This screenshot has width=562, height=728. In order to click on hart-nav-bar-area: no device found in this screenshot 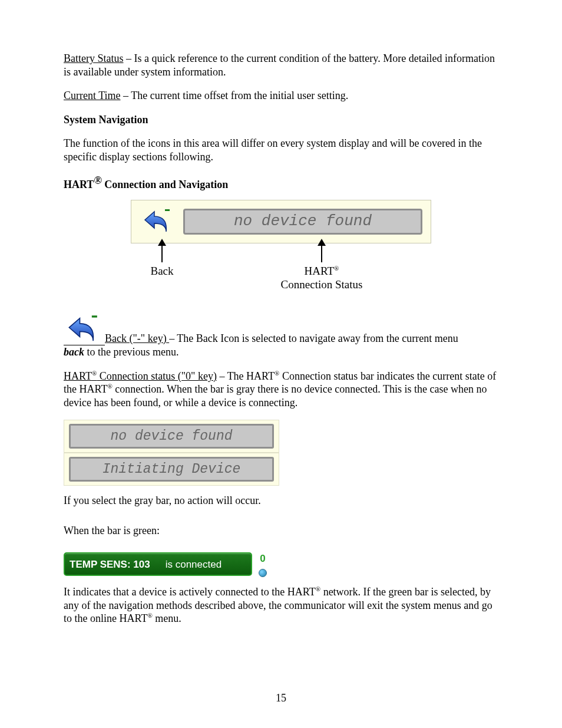, I will do `click(281, 222)`.